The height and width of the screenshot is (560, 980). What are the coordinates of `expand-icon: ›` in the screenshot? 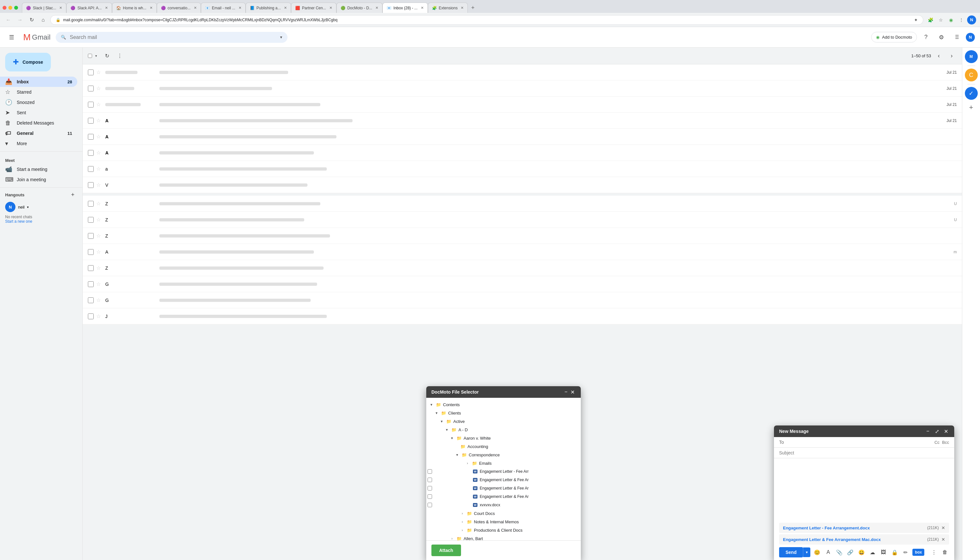 It's located at (452, 538).